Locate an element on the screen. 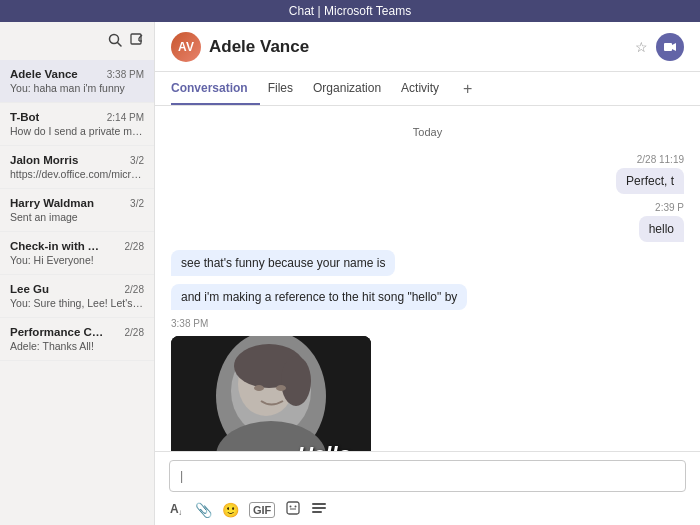 Image resolution: width=700 pixels, height=525 pixels. chat-item-time: 2:14 PM is located at coordinates (126, 118).